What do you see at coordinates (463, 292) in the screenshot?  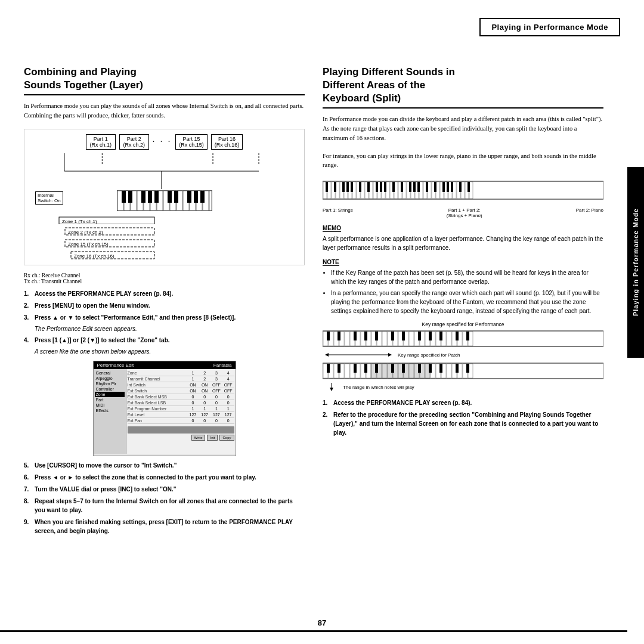 I see `note-list: If the Key Range of the patch has been s…` at bounding box center [463, 292].